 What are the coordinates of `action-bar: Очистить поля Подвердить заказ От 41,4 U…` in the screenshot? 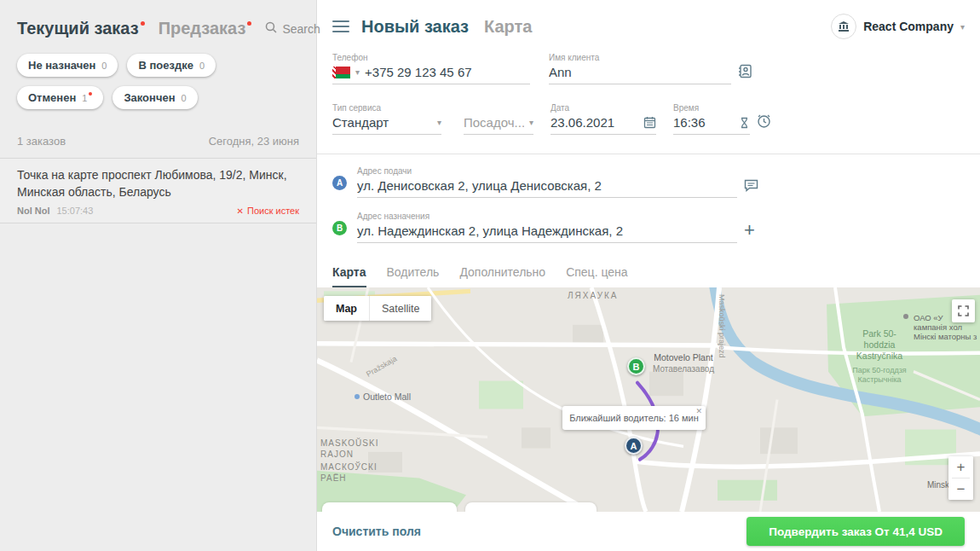 It's located at (649, 531).